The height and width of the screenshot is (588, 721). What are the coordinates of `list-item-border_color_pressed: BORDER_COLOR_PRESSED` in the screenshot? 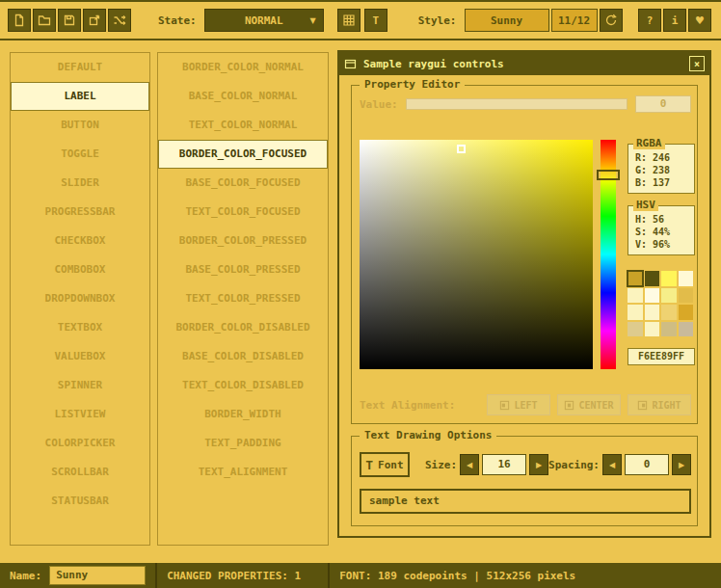 It's located at (243, 241).